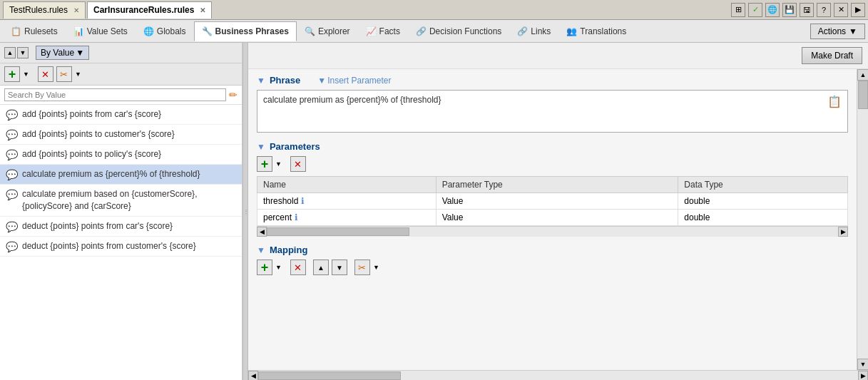  What do you see at coordinates (121, 227) in the screenshot?
I see `list-item: 💬 deduct {points} points from car's {sco…` at bounding box center [121, 227].